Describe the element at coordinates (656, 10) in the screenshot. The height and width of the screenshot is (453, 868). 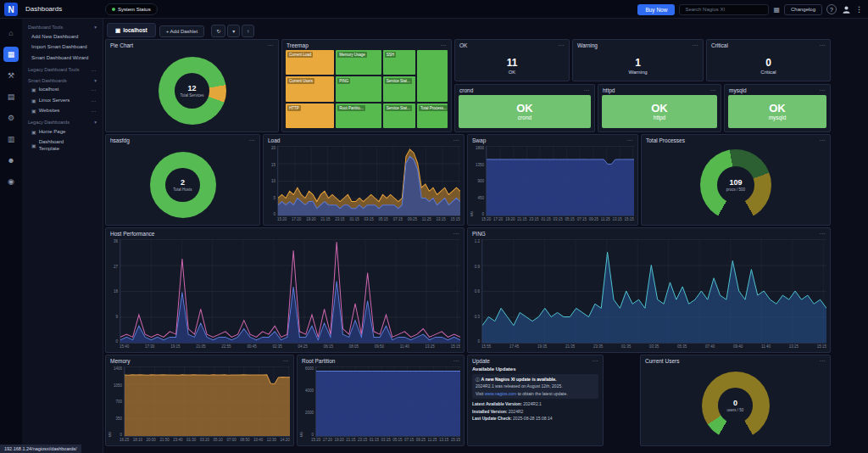
I see `buy-now-button: Buy Now` at that location.